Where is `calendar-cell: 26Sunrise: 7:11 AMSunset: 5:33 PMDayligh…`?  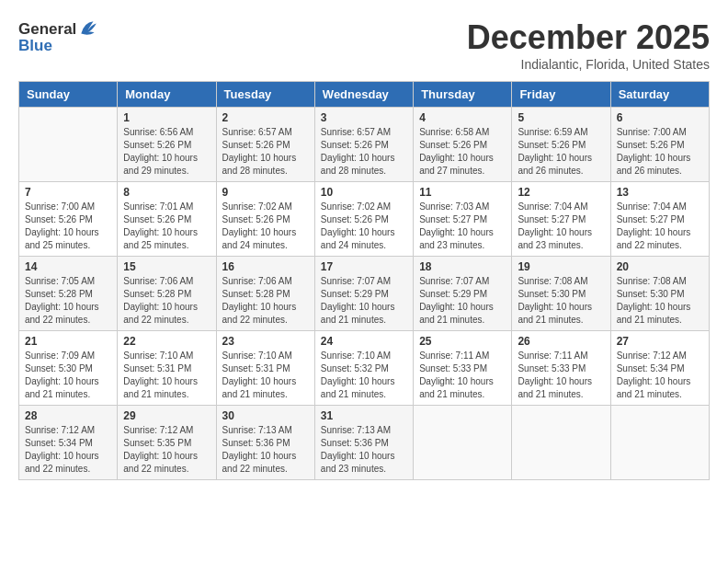
calendar-cell: 26Sunrise: 7:11 AMSunset: 5:33 PMDayligh… is located at coordinates (561, 368).